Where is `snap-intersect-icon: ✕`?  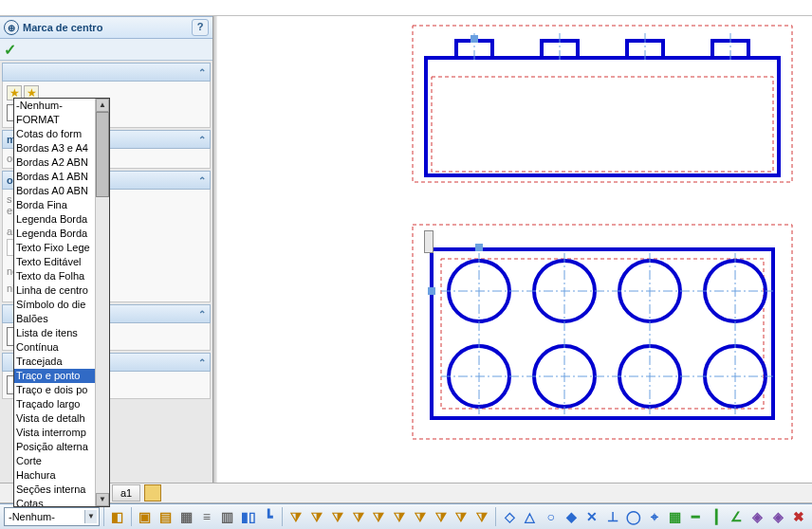
snap-intersect-icon: ✕ is located at coordinates (592, 517).